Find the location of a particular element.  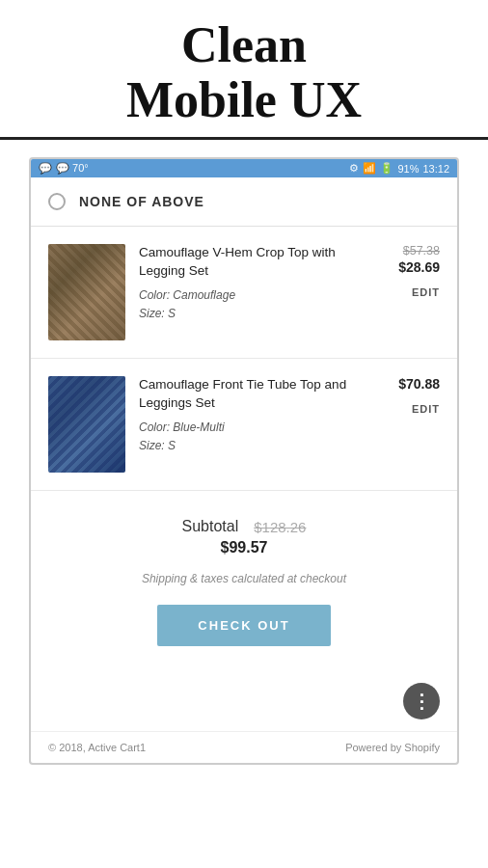

battery-percent: 91% is located at coordinates (408, 169).